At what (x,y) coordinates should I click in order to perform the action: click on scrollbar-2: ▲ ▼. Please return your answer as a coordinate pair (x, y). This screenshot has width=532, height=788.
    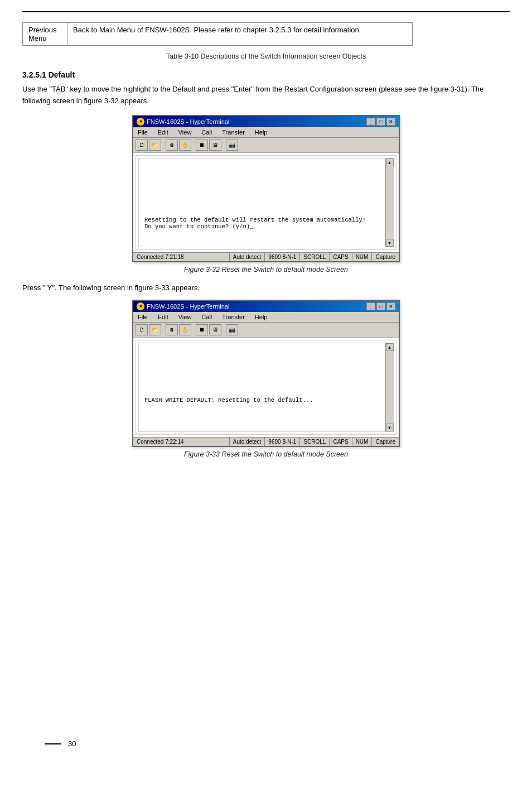
    Looking at the image, I should click on (389, 387).